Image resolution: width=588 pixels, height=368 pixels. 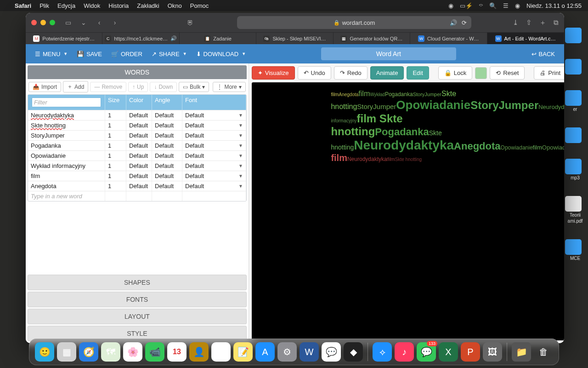 What do you see at coordinates (67, 196) in the screenshot?
I see `new-word-input: Type in a new word` at bounding box center [67, 196].